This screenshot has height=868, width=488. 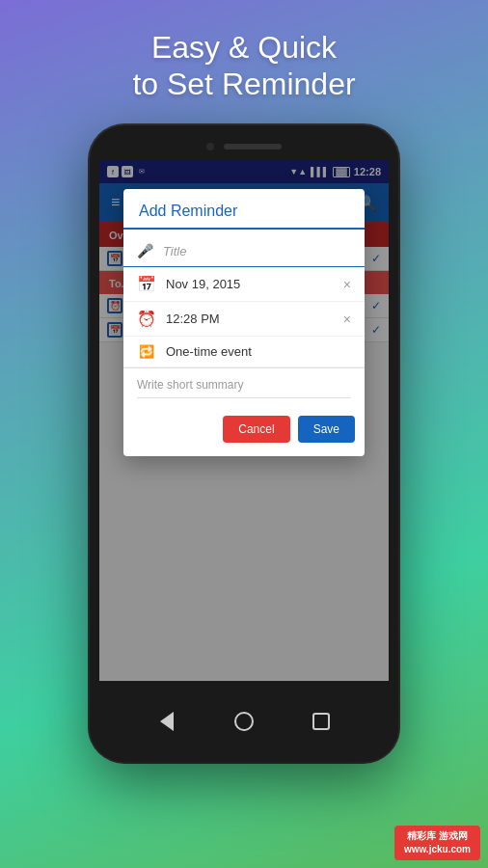 I want to click on dialog-body: 🎤 Title 📅 Nov 19, 2015 × ⏰ 12:28 PM ×, so click(x=244, y=343).